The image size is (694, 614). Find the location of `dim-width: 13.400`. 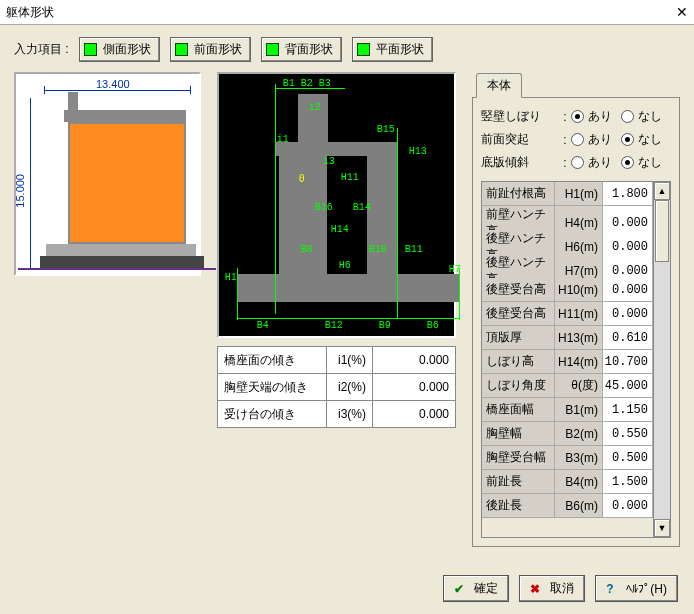

dim-width: 13.400 is located at coordinates (113, 84).